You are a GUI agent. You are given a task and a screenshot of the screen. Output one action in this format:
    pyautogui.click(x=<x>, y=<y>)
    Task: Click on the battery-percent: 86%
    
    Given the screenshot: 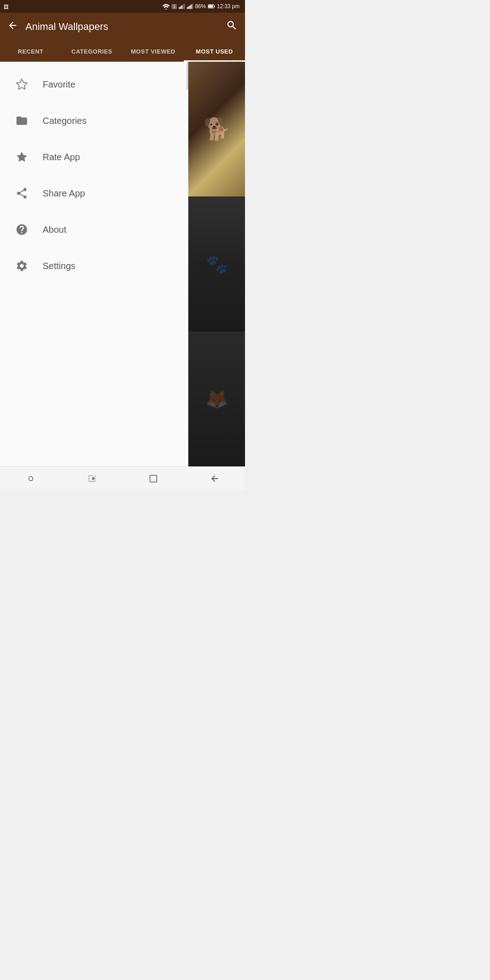 What is the action you would take?
    pyautogui.click(x=201, y=6)
    